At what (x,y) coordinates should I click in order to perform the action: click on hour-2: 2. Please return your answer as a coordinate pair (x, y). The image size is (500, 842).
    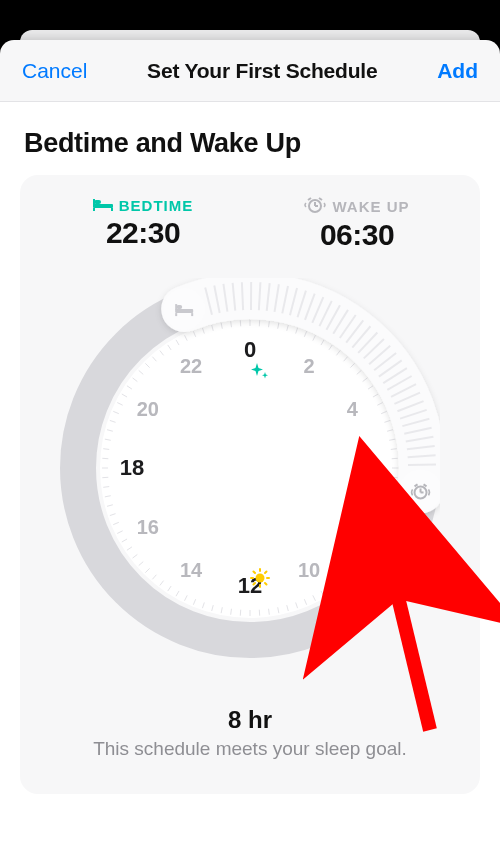
    Looking at the image, I should click on (308, 366).